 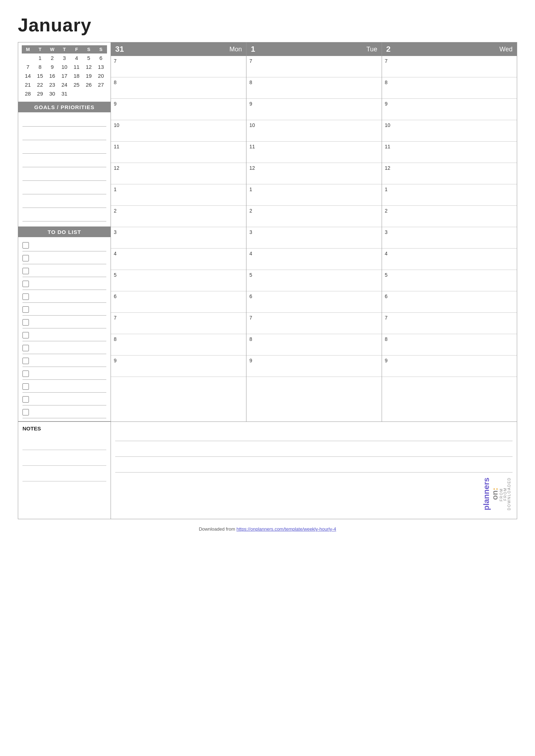 I want to click on notes-area-lines, so click(x=64, y=458).